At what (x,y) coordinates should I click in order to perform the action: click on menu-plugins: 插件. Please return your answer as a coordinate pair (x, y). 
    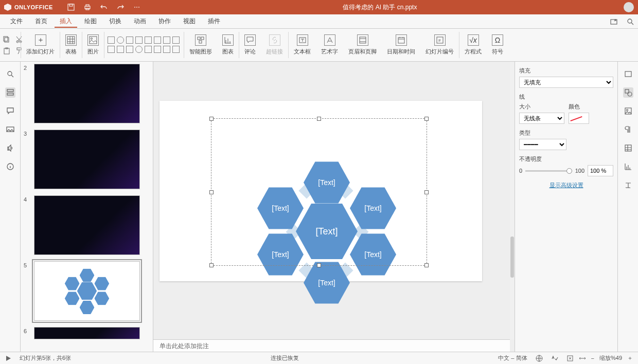
    Looking at the image, I should click on (214, 22).